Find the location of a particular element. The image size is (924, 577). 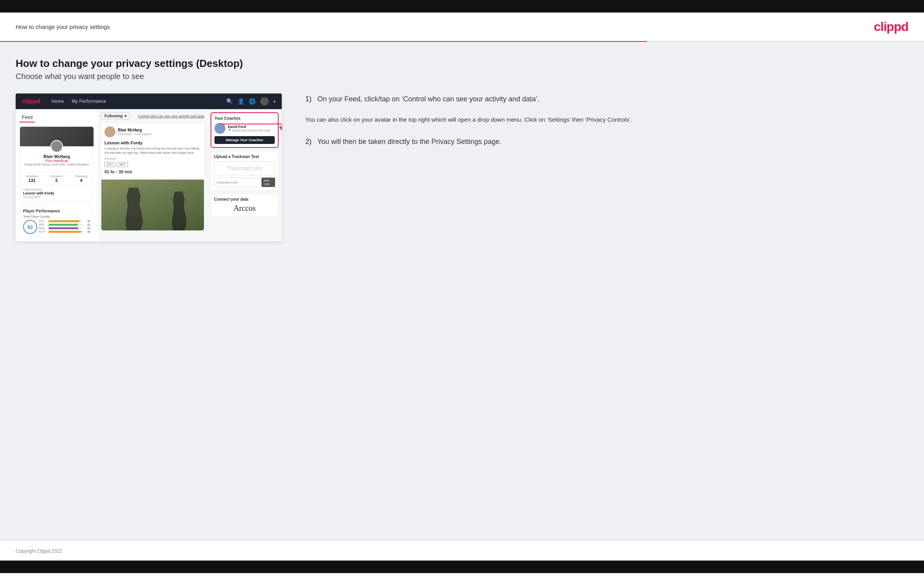

mock-quality-row: 92 OTT 90 APP 85 ARG 86 is located at coordinates (57, 227).